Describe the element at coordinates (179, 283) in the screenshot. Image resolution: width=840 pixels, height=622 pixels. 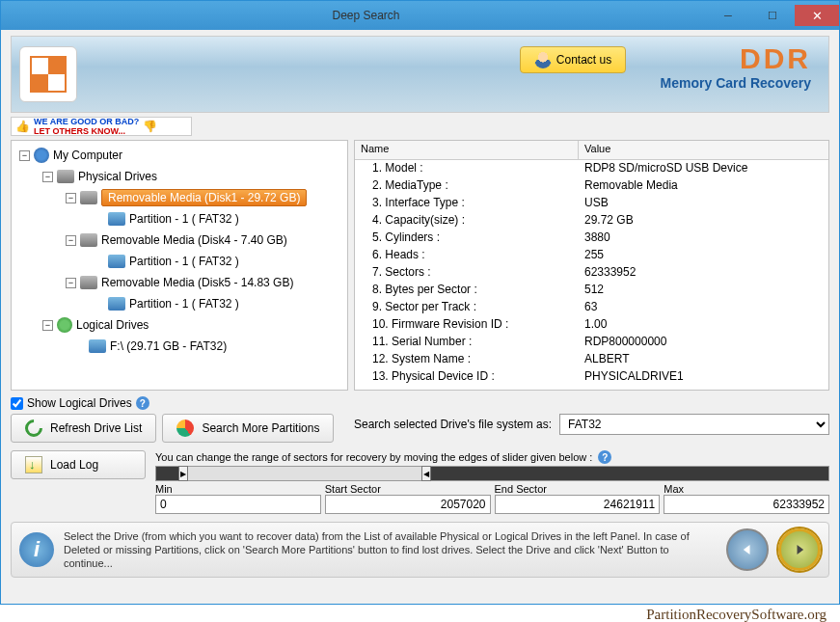
I see `tree-drive-item: − Removable Media (Disk5 - 14.83 GB)` at that location.